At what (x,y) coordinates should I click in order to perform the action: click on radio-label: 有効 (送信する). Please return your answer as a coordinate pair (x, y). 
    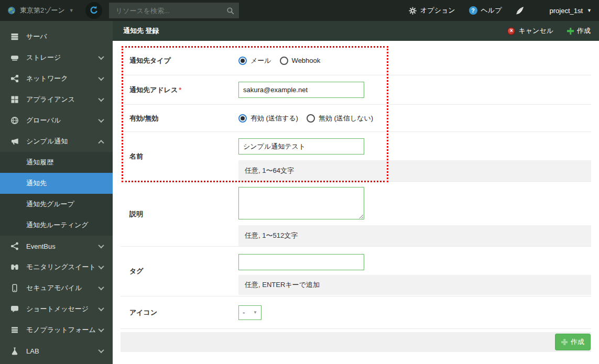
    Looking at the image, I should click on (275, 118).